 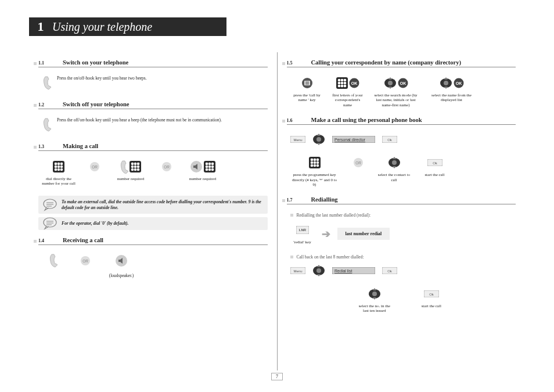 What do you see at coordinates (386, 63) in the screenshot?
I see `section-title: Calling your correspondent by name (comp…` at bounding box center [386, 63].